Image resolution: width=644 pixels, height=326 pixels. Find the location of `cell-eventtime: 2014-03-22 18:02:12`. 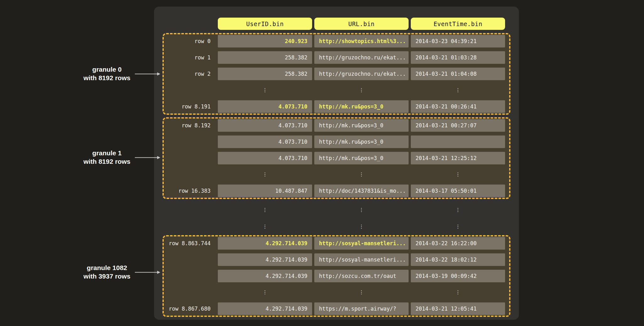

cell-eventtime: 2014-03-22 18:02:12 is located at coordinates (458, 260).